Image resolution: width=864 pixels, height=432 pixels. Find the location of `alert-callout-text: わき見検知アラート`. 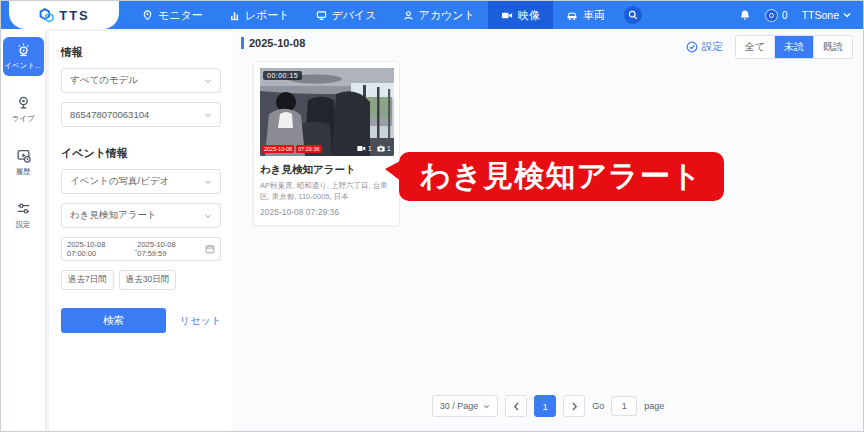

alert-callout-text: わき見検知アラート is located at coordinates (562, 176).